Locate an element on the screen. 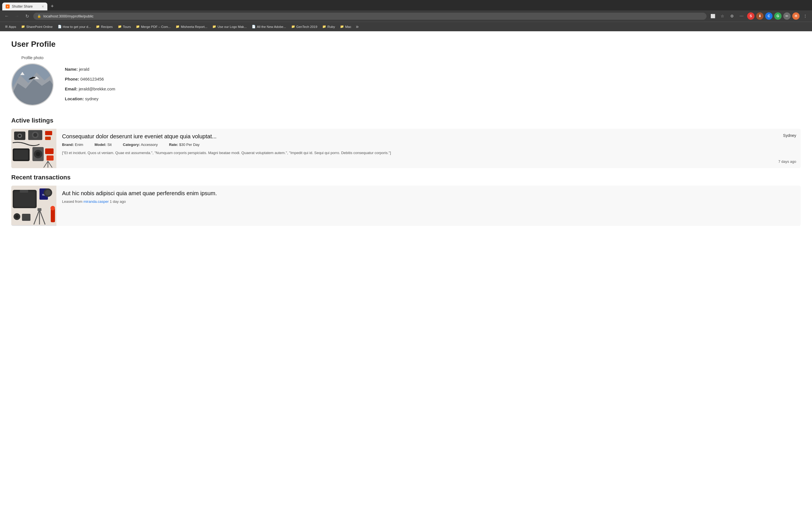 The height and width of the screenshot is (507, 812). address-bar: 🔒 localhost:3000/myprofile/public is located at coordinates (370, 16).